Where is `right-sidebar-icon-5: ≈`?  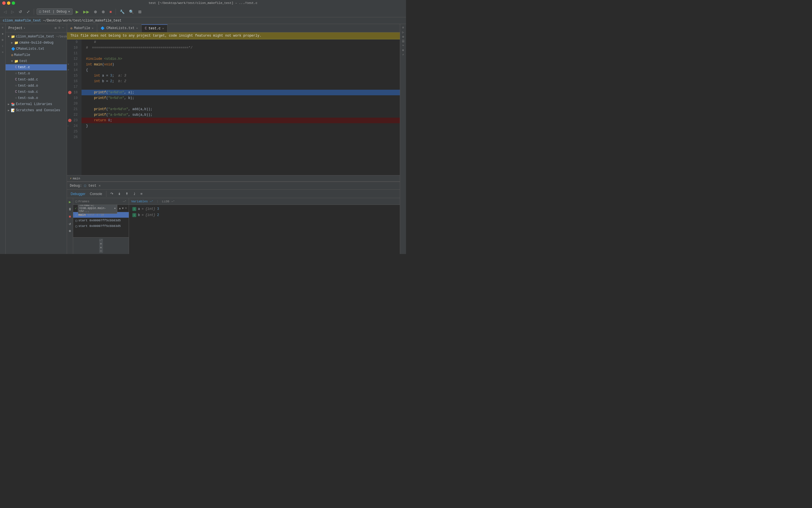
right-sidebar-icon-5: ≈ is located at coordinates (403, 46).